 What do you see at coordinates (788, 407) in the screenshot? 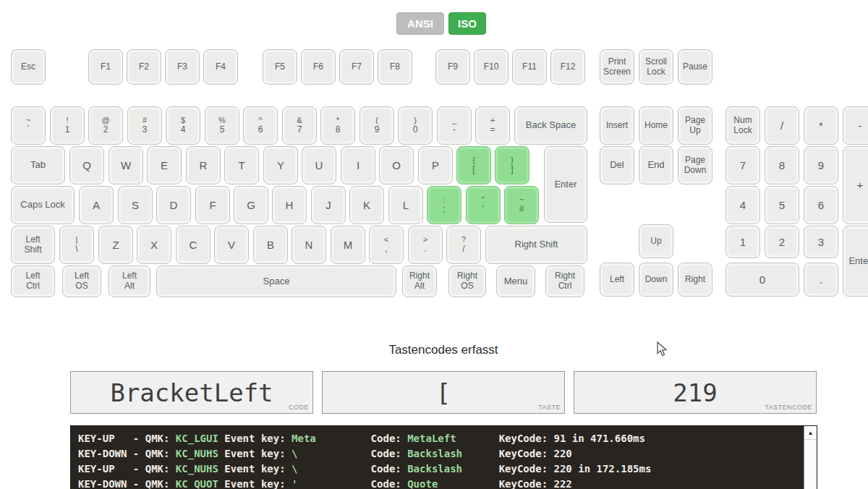
I see `tastencode-label: TASTENCODE` at bounding box center [788, 407].